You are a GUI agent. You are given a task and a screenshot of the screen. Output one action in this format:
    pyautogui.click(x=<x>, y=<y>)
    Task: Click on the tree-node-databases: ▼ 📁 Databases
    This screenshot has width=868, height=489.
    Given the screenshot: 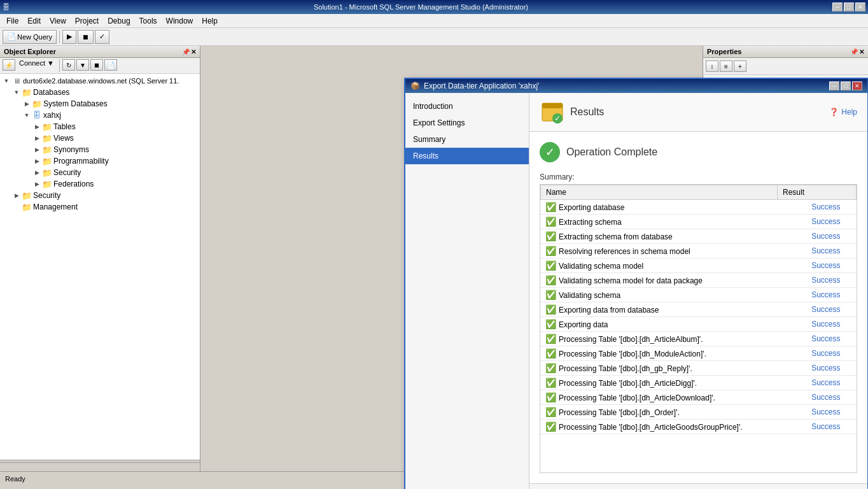 What is the action you would take?
    pyautogui.click(x=100, y=92)
    